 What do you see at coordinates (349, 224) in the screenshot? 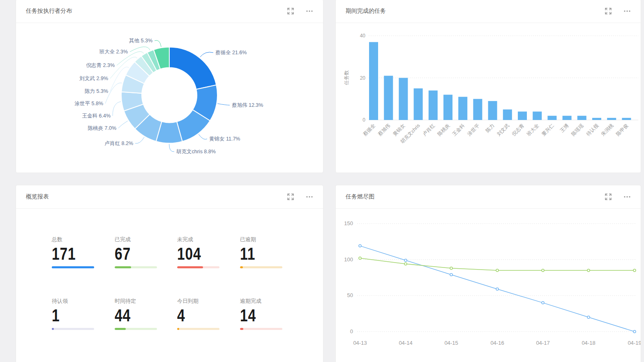
I see `y-axis-tick: 150` at bounding box center [349, 224].